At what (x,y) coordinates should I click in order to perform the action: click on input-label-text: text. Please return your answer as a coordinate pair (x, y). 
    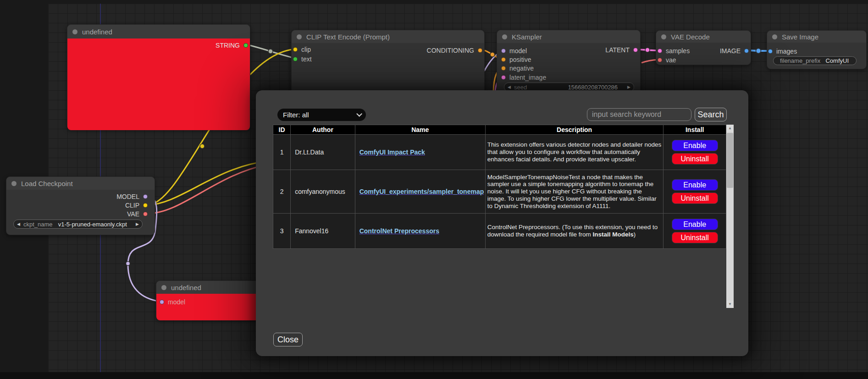
    Looking at the image, I should click on (306, 59).